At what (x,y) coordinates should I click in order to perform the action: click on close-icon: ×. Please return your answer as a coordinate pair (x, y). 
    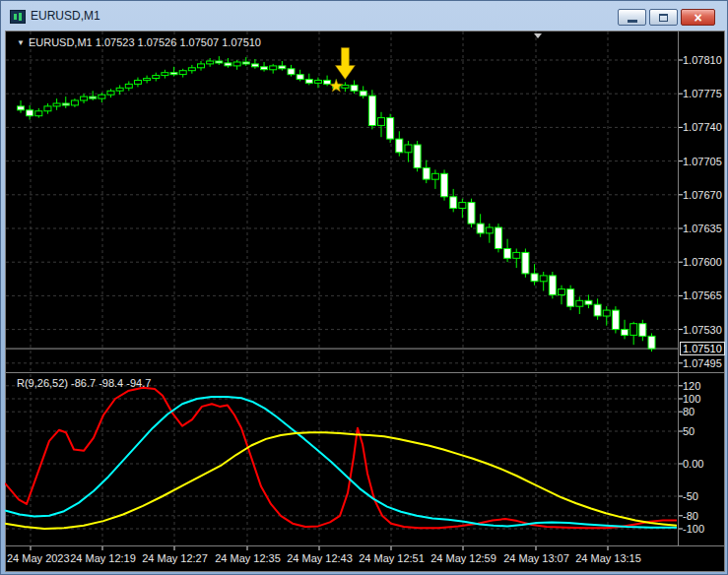
    Looking at the image, I should click on (697, 18).